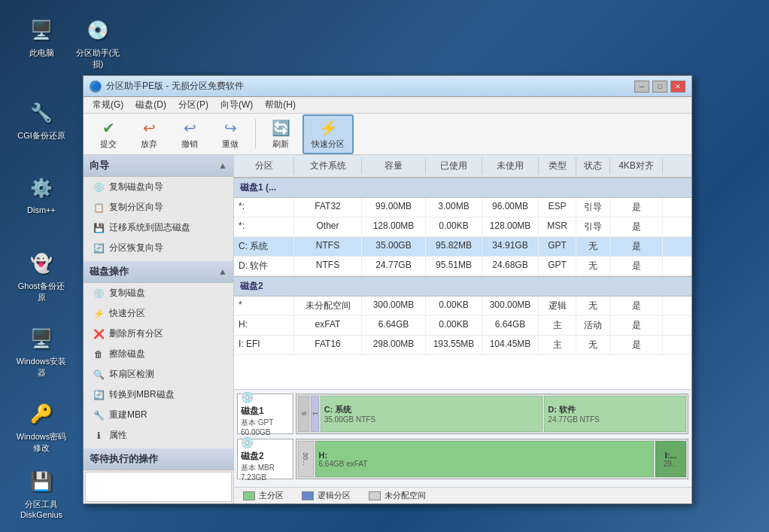  What do you see at coordinates (463, 166) in the screenshot?
I see `pt-header-row: 分区 文件系统 容量 已使用 未使用 类型 状态 4KB对齐` at bounding box center [463, 166].